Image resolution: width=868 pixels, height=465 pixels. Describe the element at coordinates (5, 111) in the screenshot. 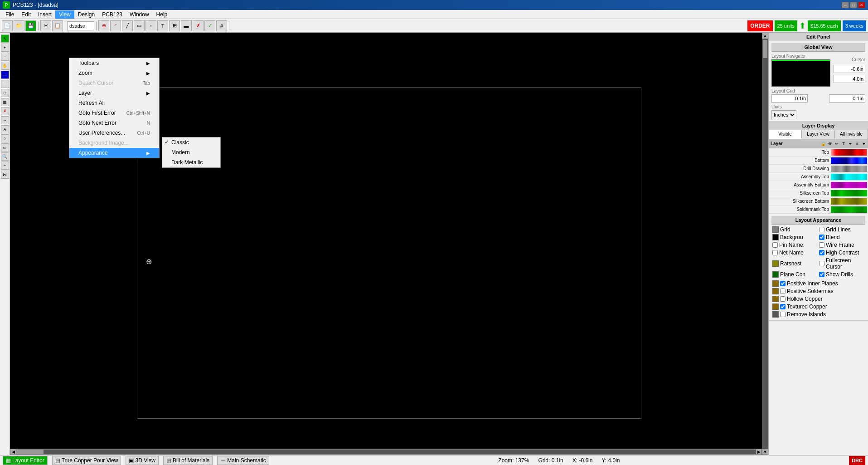

I see `drc-left-button: ✗` at that location.